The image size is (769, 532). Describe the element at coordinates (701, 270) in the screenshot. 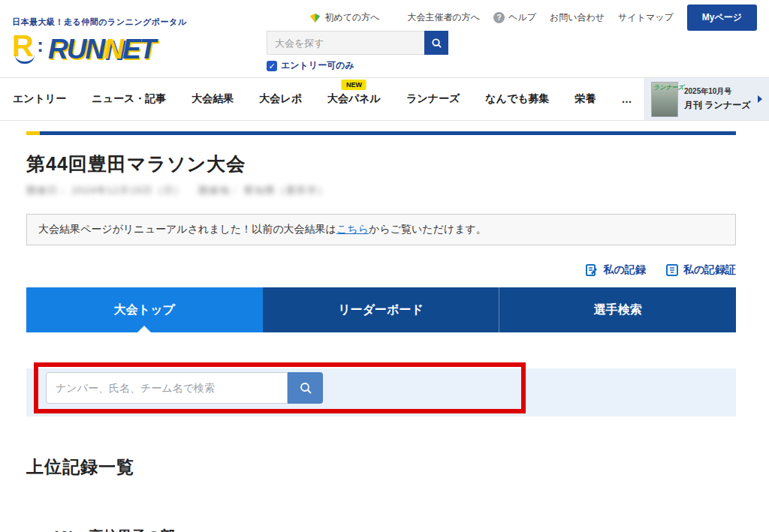

I see `my-certificate-link: 私の記録証` at that location.